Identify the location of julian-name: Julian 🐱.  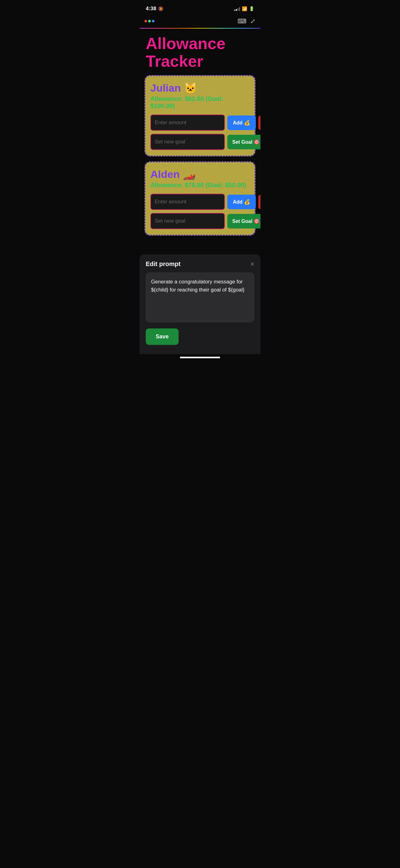
(200, 88).